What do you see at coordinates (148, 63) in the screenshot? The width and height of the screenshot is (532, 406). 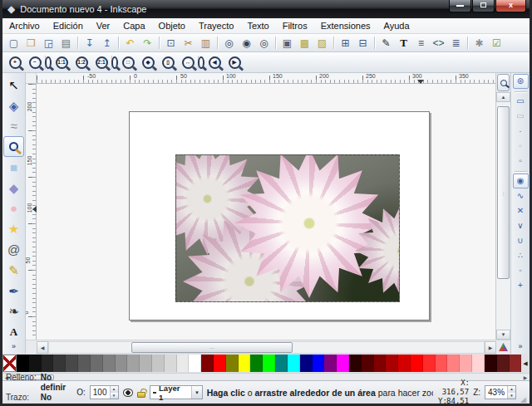 I see `zoom-drawing-button: ◆` at bounding box center [148, 63].